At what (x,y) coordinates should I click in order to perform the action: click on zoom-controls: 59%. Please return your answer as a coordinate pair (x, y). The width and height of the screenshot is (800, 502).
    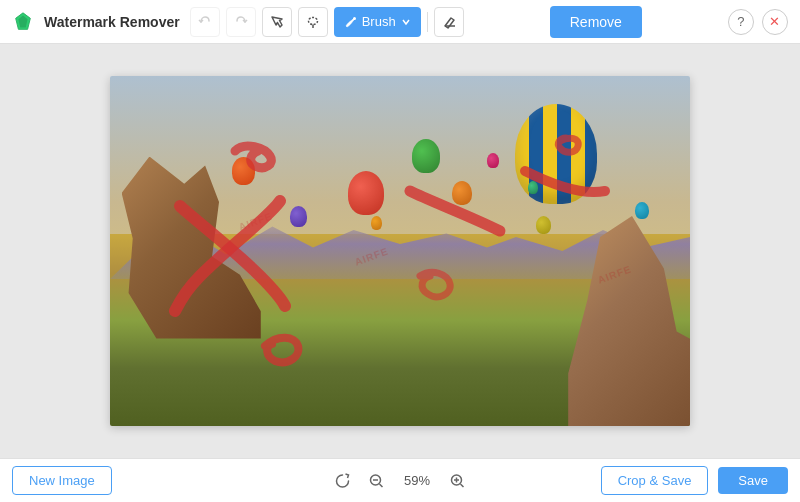
    Looking at the image, I should click on (400, 481).